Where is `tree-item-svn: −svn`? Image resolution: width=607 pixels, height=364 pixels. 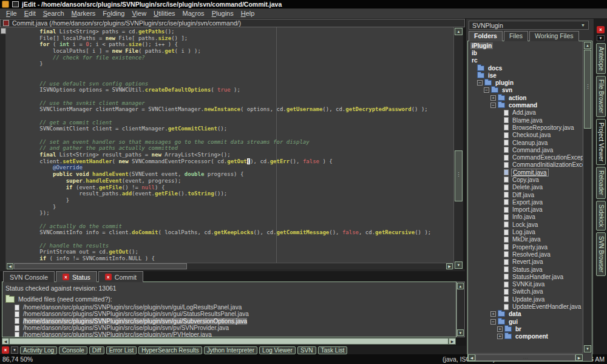
tree-item-svn: −svn is located at coordinates (526, 90).